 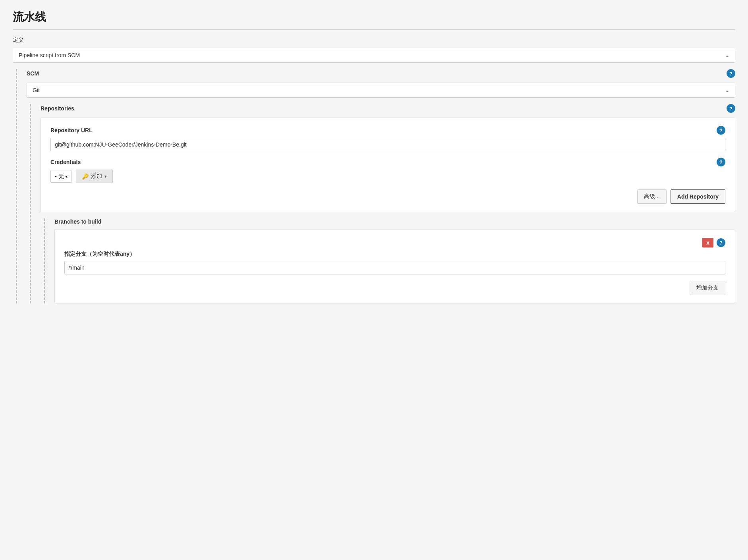 What do you see at coordinates (78, 222) in the screenshot?
I see `branches-title: Branches to build` at bounding box center [78, 222].